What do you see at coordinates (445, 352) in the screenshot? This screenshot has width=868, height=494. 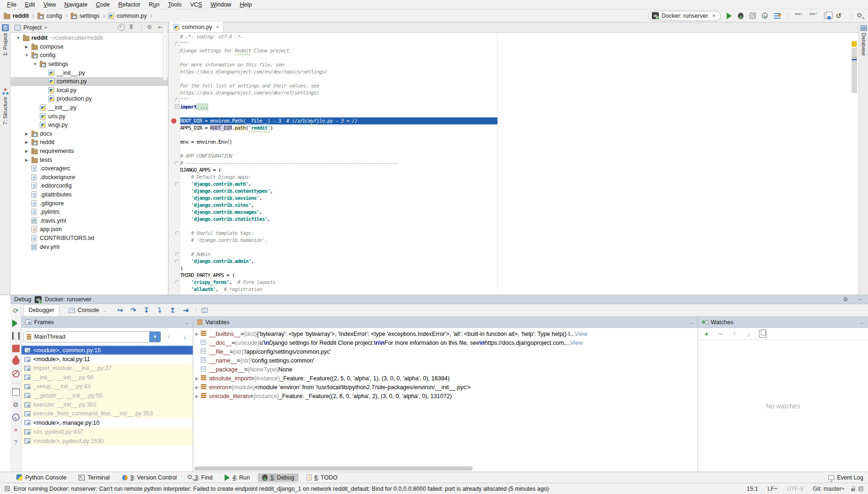 I see `variable-row: __file__ = {str} '/app/config/settings/c…` at bounding box center [445, 352].